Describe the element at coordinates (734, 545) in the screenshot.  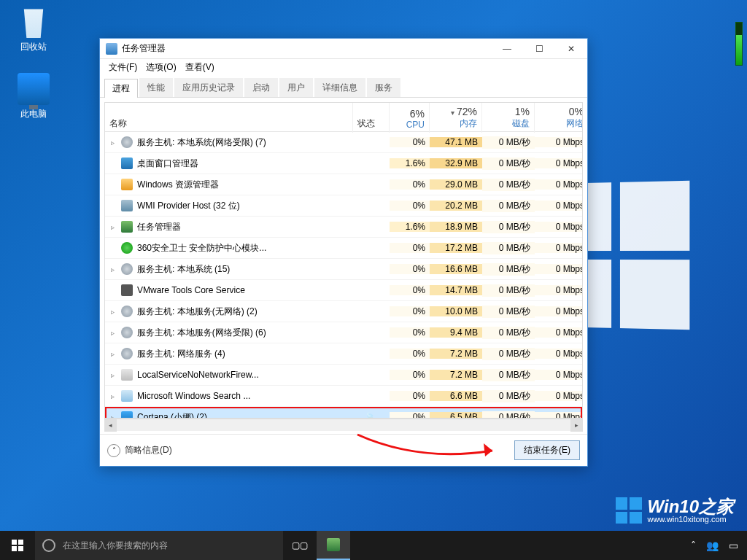
I see `tray-notification-icon: ▭` at that location.